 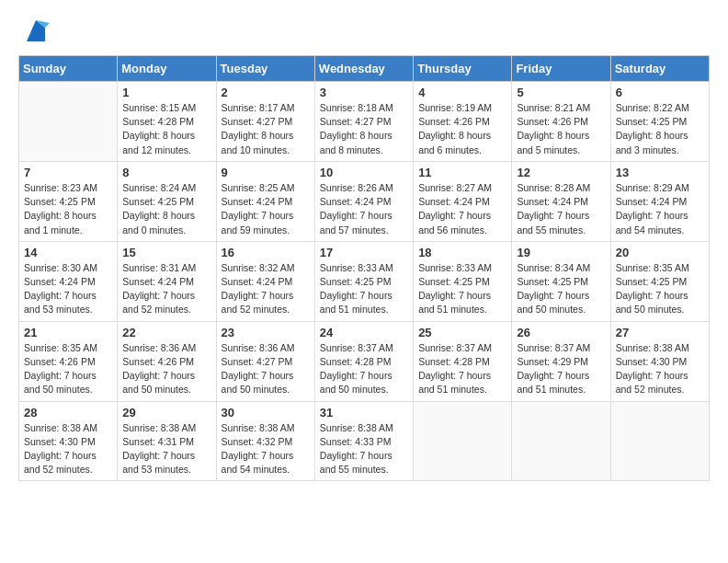 What do you see at coordinates (364, 69) in the screenshot?
I see `header-row: SundayMondayTuesdayWednesdayThursdayFrid…` at bounding box center [364, 69].